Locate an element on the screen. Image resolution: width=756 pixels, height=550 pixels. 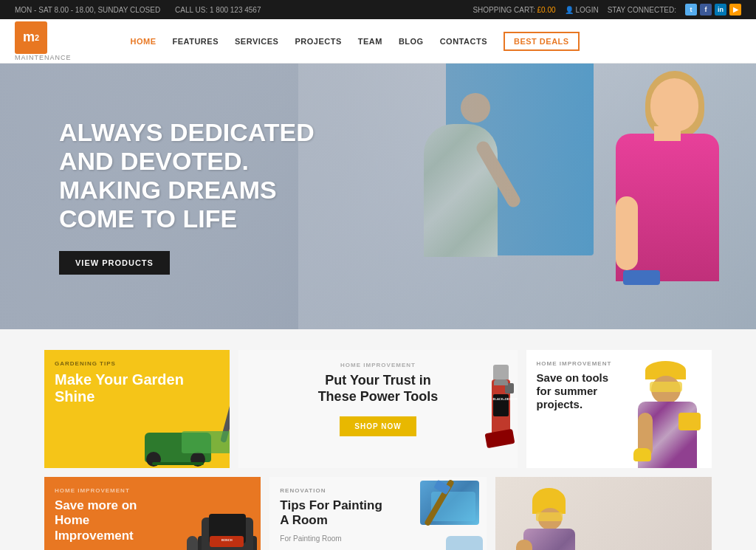
hero-title: ALWAYS DEDICATED AND DEVOTED. MAKING DRE… is located at coordinates (187, 176).